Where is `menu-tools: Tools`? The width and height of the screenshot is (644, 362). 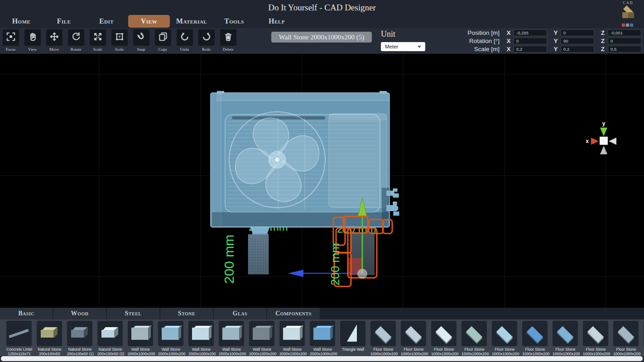 menu-tools: Tools is located at coordinates (234, 21).